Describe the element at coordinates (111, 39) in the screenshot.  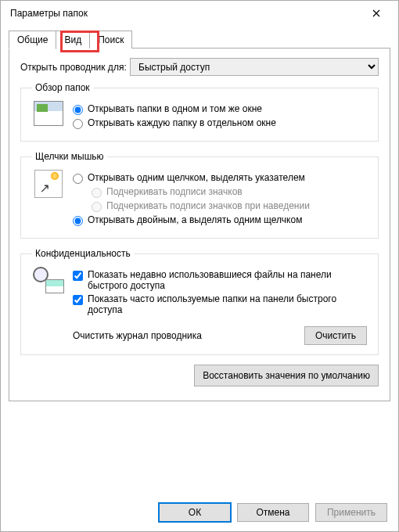
I see `tab-search: Поиск` at that location.